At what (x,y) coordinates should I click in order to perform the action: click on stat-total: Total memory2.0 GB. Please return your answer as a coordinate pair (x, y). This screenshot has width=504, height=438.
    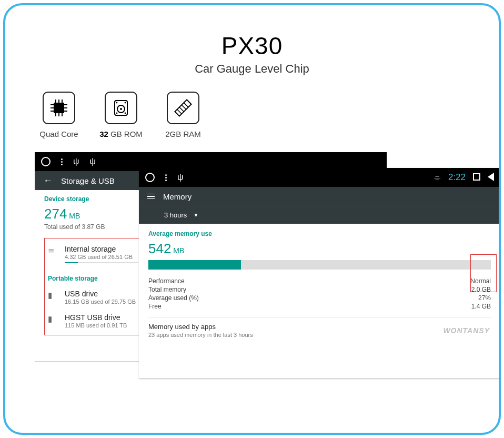
    Looking at the image, I should click on (320, 290).